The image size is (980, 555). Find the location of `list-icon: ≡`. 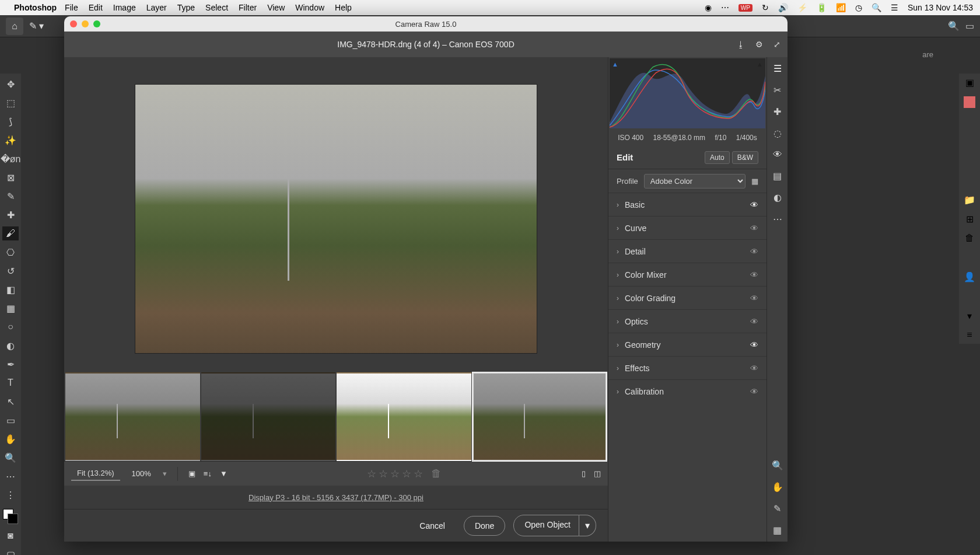

list-icon: ≡ is located at coordinates (970, 335).